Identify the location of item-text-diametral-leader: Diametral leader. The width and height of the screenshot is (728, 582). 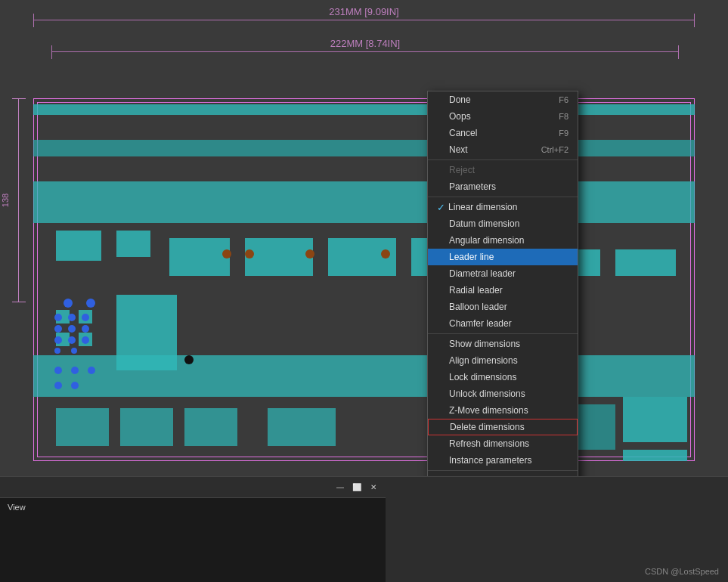
(482, 274).